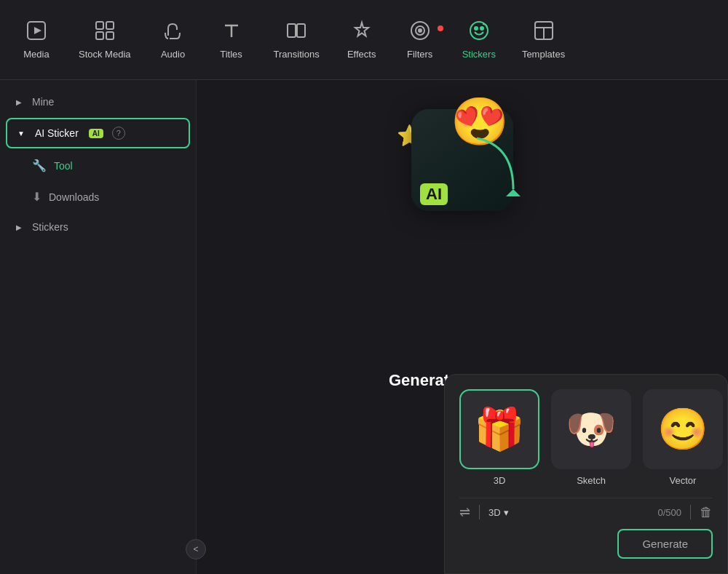  What do you see at coordinates (74, 197) in the screenshot?
I see `sidebar-label-downloads: Downloads` at bounding box center [74, 197].